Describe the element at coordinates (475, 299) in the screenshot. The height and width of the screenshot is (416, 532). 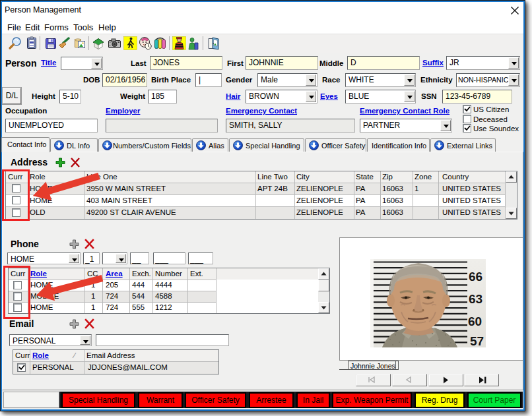
I see `svg-text: 63` at that location.